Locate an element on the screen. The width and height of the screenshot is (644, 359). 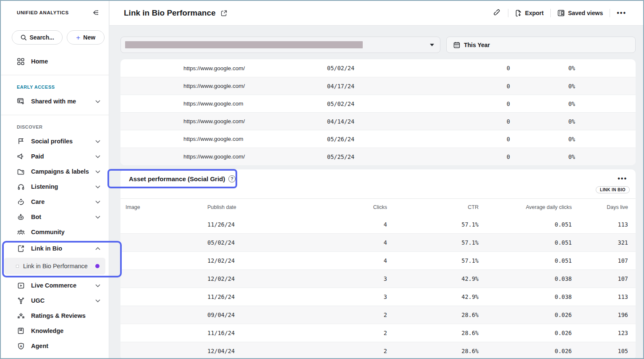
table-row: https://www.google.com/ 04/17/24 0 0% 0 … is located at coordinates (378, 86).